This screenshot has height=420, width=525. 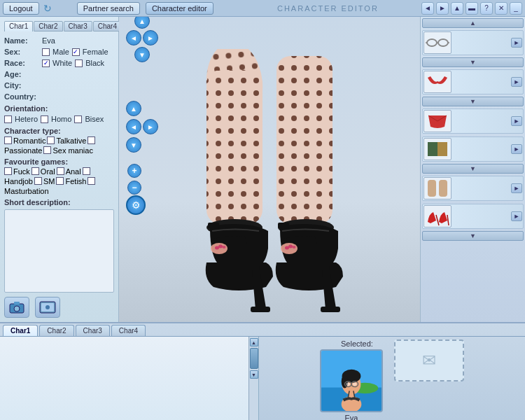 What do you see at coordinates (134, 38) in the screenshot?
I see `nav-left-button: ◄` at bounding box center [134, 38].